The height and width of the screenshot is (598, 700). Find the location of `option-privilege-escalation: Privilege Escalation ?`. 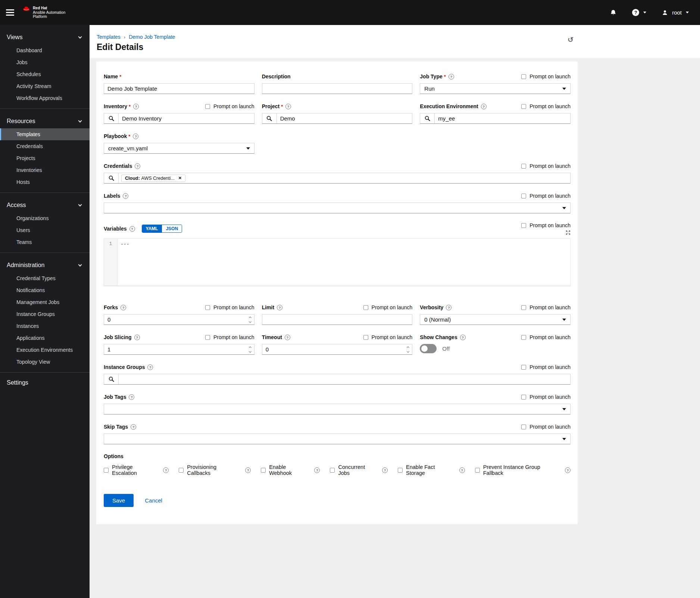

option-privilege-escalation: Privilege Escalation ? is located at coordinates (136, 470).